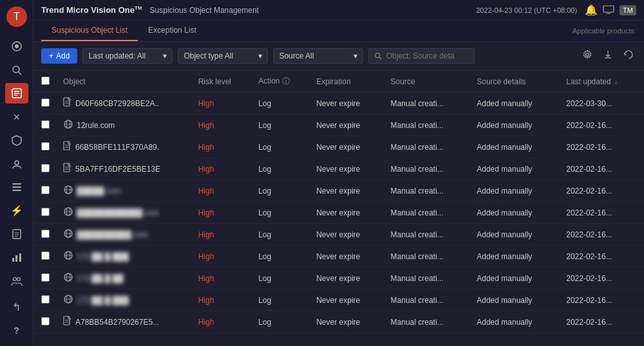  Describe the element at coordinates (17, 331) in the screenshot. I see `sidebar-item-help: ?` at that location.